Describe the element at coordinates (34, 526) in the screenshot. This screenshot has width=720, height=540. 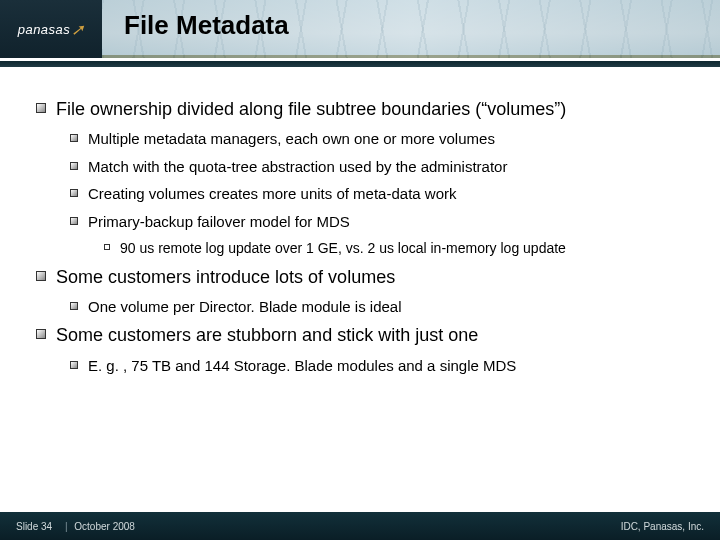
I see `slide-number: Slide 34` at that location.